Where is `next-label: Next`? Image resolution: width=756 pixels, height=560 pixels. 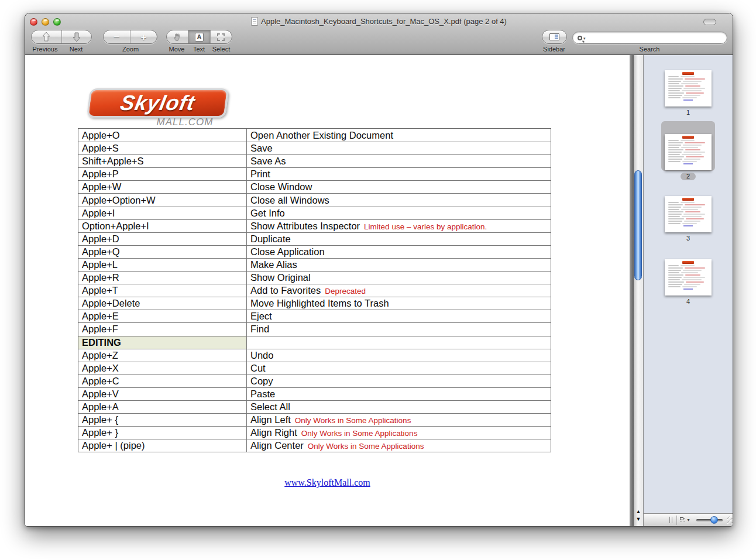
next-label: Next is located at coordinates (76, 49).